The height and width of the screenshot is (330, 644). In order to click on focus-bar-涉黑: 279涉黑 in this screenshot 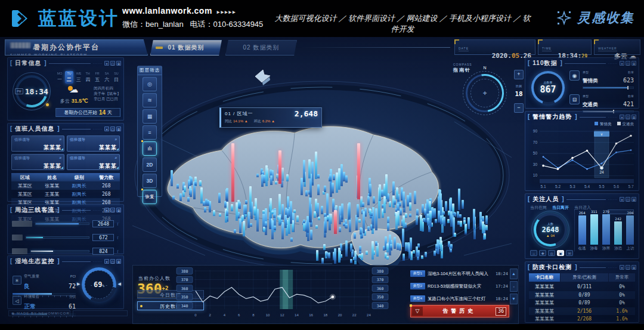, I will do `click(606, 230)`.